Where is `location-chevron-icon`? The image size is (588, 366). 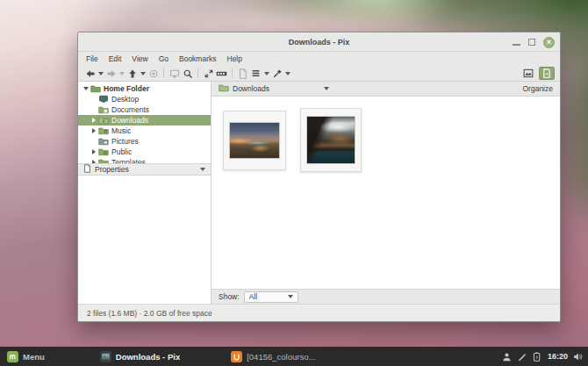 location-chevron-icon is located at coordinates (326, 89).